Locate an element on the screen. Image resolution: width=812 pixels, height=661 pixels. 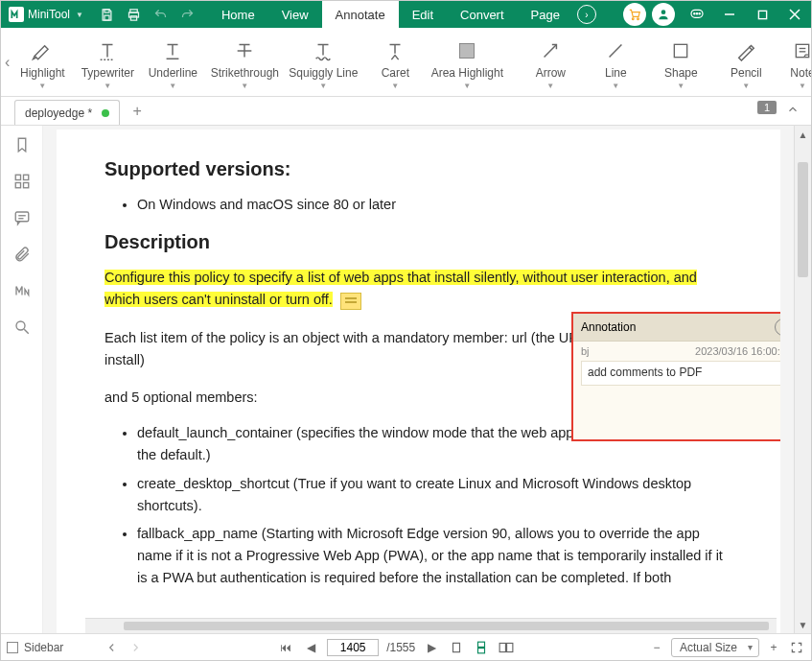
tool-caret: Caret▼ is located at coordinates (395, 62).